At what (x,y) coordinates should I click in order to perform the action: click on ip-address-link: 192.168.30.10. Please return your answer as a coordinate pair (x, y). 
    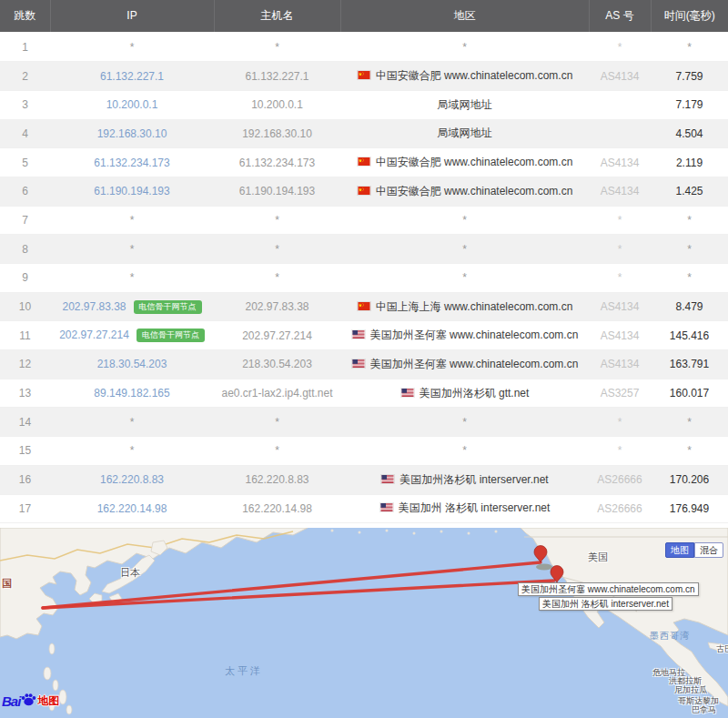
    Looking at the image, I should click on (133, 134).